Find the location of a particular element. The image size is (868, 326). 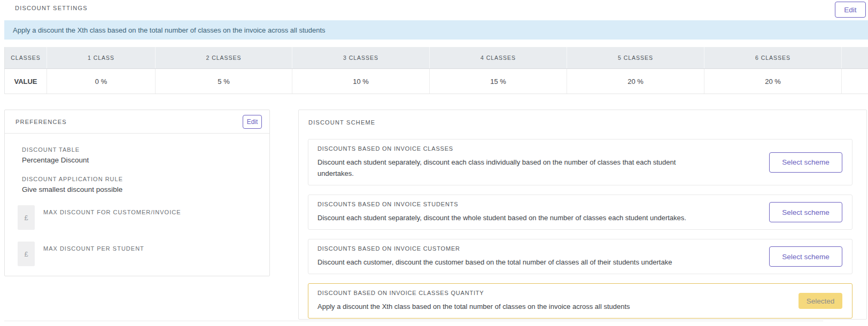

discount-table: CLASSES 1 CLASS 2 CLASSES 3 CLASSES 4 CL… is located at coordinates (436, 71).